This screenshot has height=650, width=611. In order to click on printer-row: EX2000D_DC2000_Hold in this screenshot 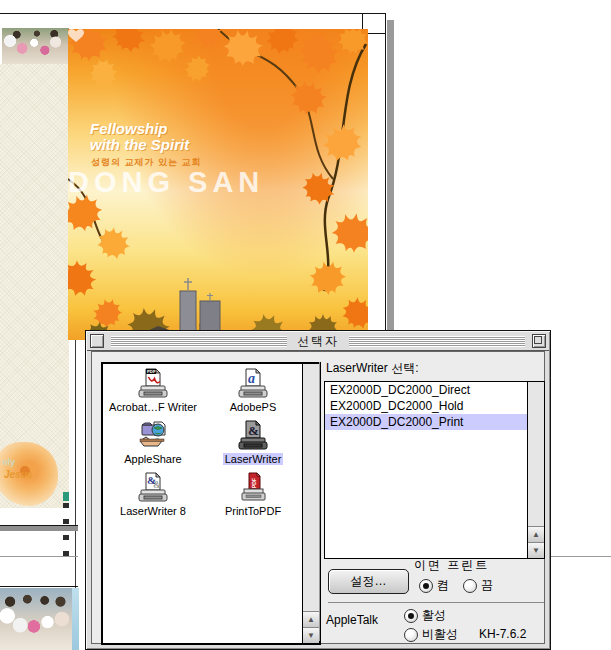, I will do `click(426, 406)`.